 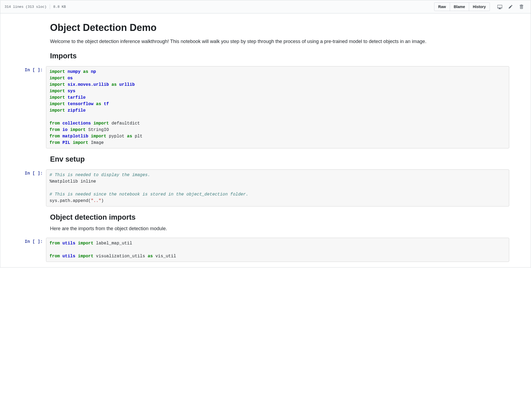 What do you see at coordinates (280, 218) in the screenshot?
I see `heading-objdet-imports: Object detection imports` at bounding box center [280, 218].